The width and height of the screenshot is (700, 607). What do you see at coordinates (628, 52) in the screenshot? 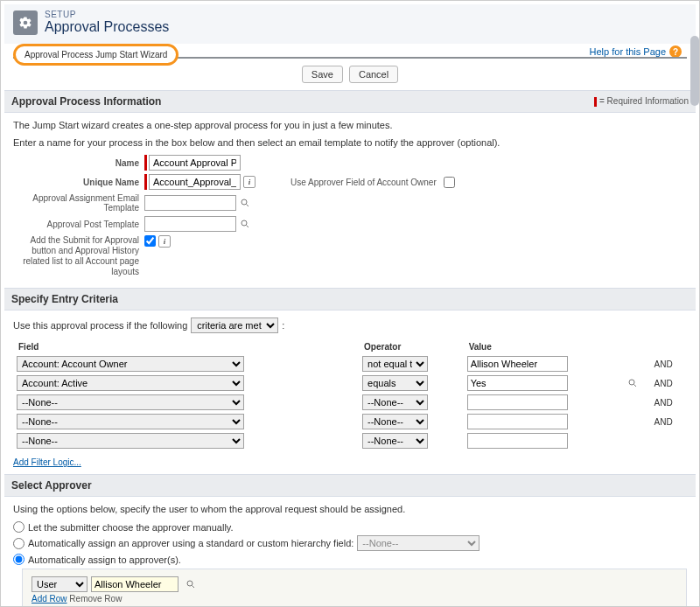
I see `help-link: Help for this Page` at bounding box center [628, 52].